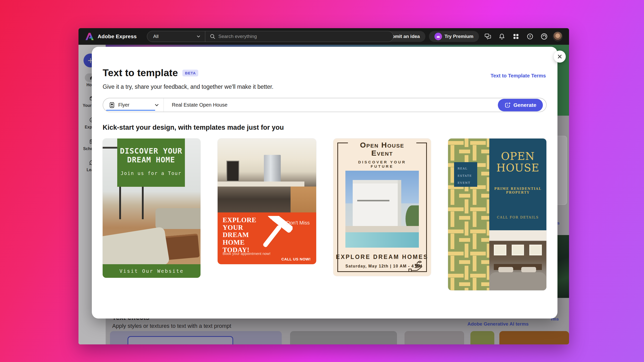  I want to click on flyer-right-panel: OPEN HOUSE PRIME RESIDENTIAL PROPERTY CA…, so click(518, 214).